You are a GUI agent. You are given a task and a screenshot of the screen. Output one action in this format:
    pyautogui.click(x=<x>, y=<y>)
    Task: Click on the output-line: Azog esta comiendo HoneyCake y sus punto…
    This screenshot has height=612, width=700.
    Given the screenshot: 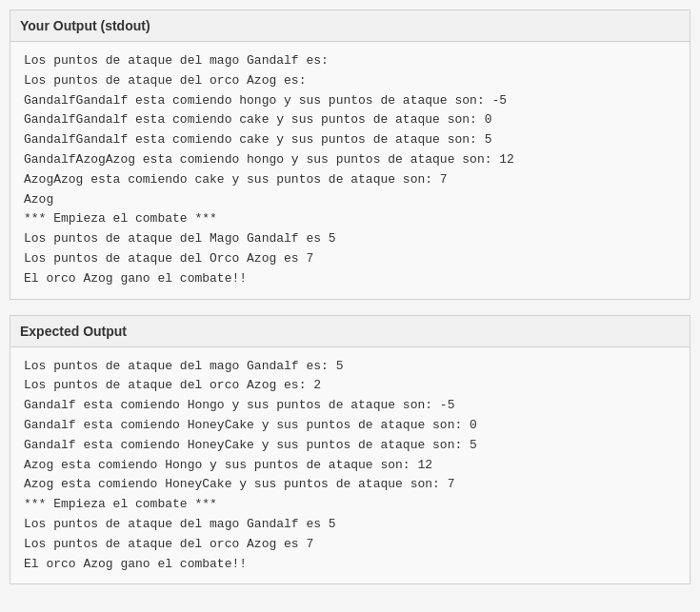 What is the action you would take?
    pyautogui.click(x=350, y=485)
    